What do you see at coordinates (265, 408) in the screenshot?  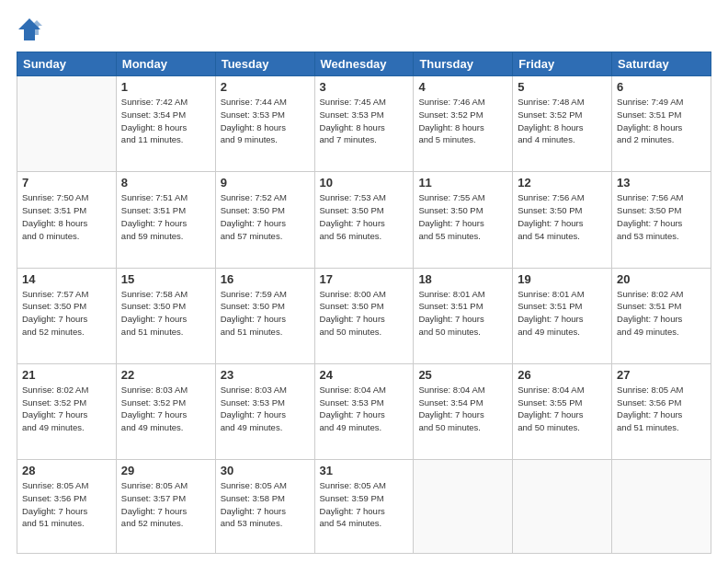 I see `day-info: Sunrise: 8:03 AM Sunset: 3:53 PM Dayligh…` at bounding box center [265, 408].